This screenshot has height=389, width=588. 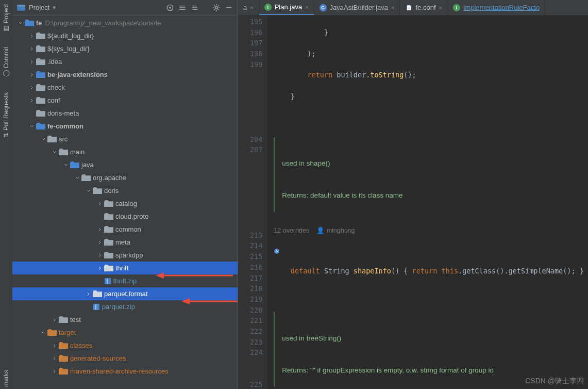 I want to click on tree-item: fe-common, so click(x=125, y=126).